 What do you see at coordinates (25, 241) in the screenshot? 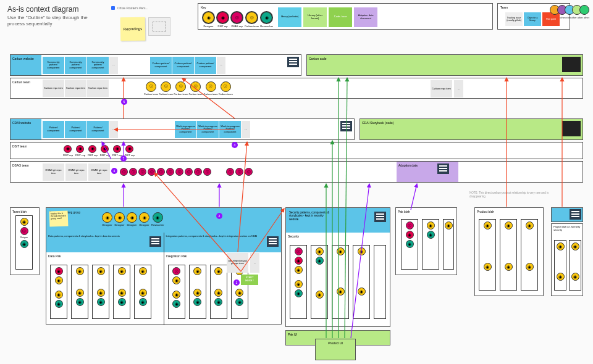
I see `team-blah-panel: Team blah ◉ ⦾ Designer ◉` at bounding box center [25, 241].